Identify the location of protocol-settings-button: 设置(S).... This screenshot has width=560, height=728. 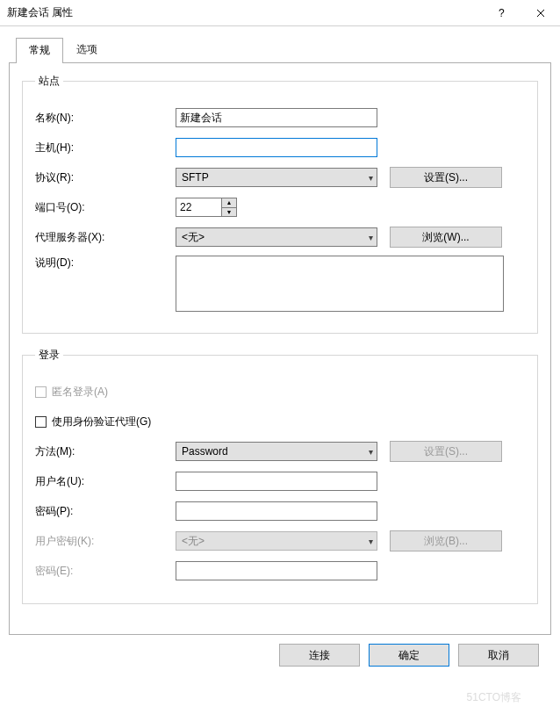
(446, 177).